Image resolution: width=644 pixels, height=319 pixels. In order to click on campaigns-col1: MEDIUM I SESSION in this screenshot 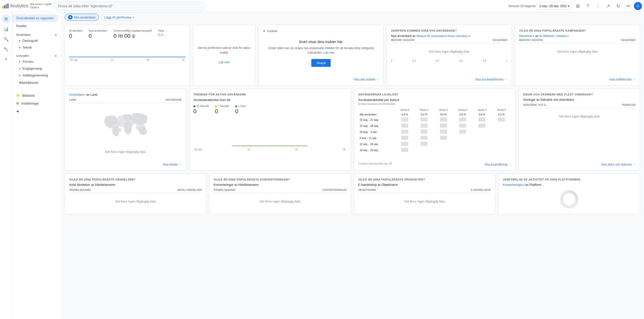, I will do `click(531, 40)`.